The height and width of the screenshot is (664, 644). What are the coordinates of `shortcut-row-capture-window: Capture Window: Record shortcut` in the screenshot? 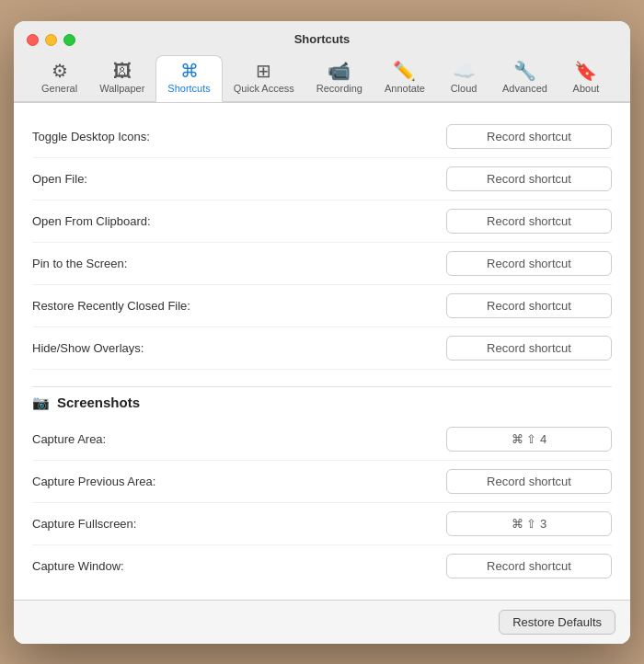 It's located at (322, 567).